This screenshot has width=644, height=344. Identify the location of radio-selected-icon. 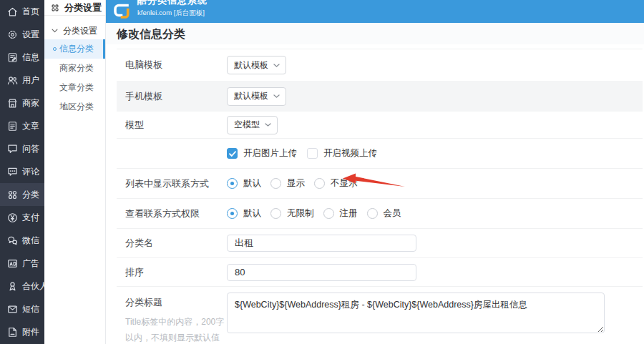
(232, 213).